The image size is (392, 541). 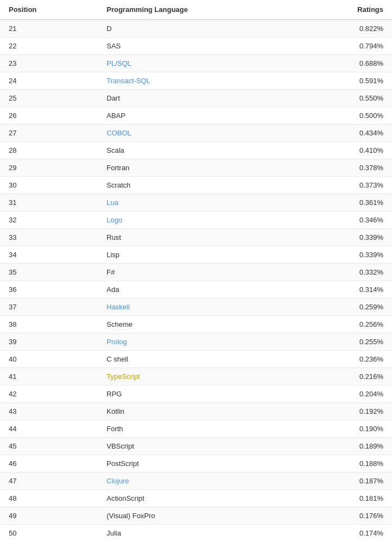 What do you see at coordinates (196, 342) in the screenshot?
I see `table-row: 39 Prolog 0.255%` at bounding box center [196, 342].